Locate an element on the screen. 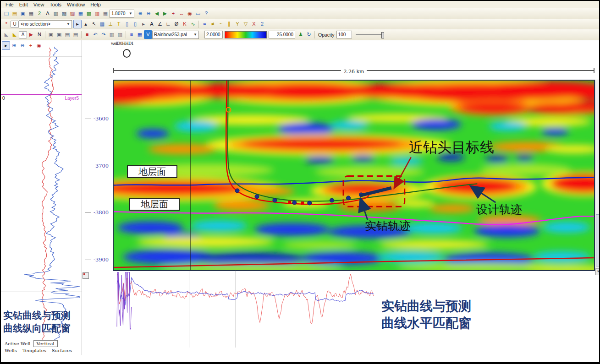 The height and width of the screenshot is (364, 600). ki-tool-icon: ≠ is located at coordinates (213, 24).